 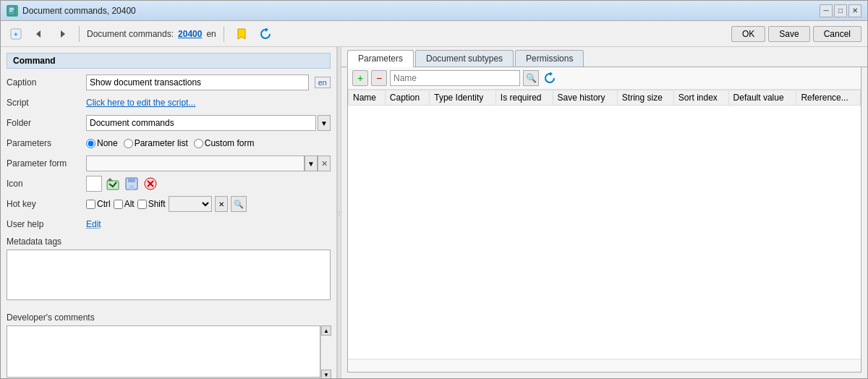 What do you see at coordinates (169, 82) in the screenshot?
I see `caption-row: Caption en` at bounding box center [169, 82].